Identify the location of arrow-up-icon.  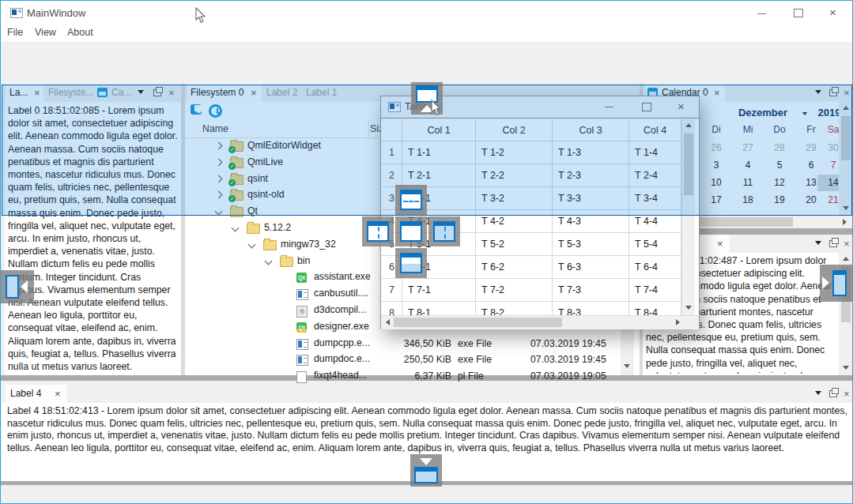
(427, 109).